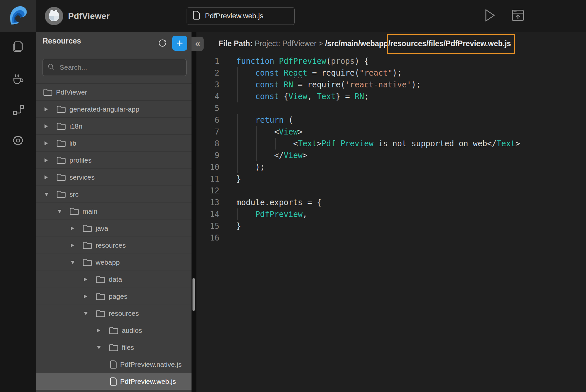  Describe the element at coordinates (73, 143) in the screenshot. I see `tree-item-label: lib` at that location.